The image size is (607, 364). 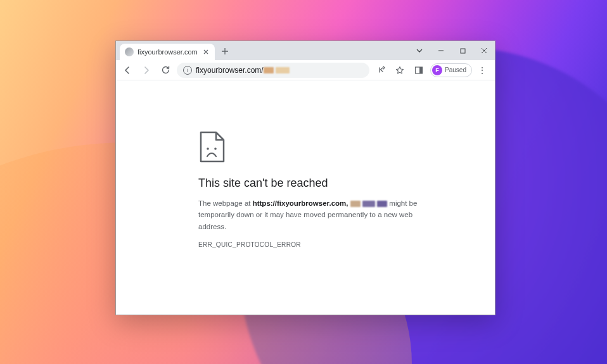 What do you see at coordinates (305, 70) in the screenshot?
I see `toolbar: i fixyourbrowser.com/ F Paused ⋮` at bounding box center [305, 70].